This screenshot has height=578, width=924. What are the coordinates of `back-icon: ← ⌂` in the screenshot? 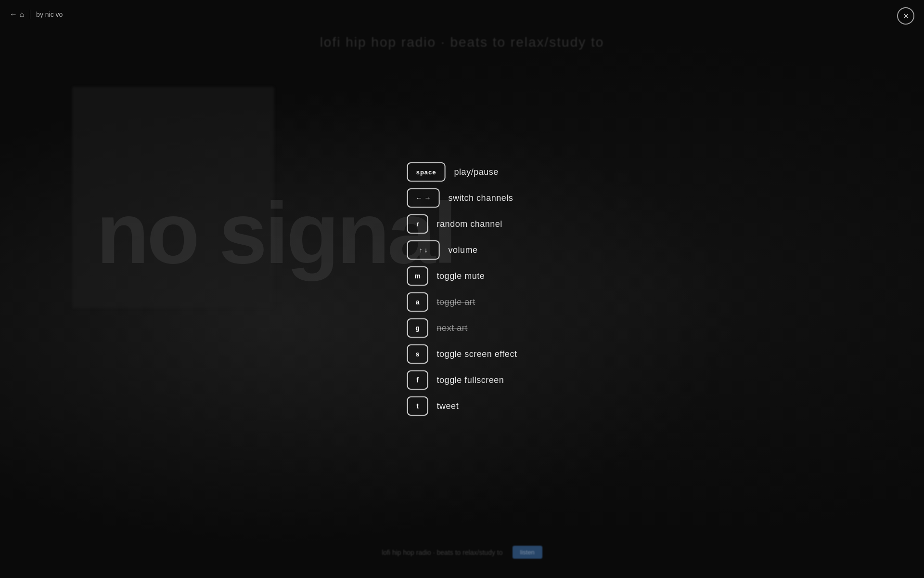 It's located at (17, 14).